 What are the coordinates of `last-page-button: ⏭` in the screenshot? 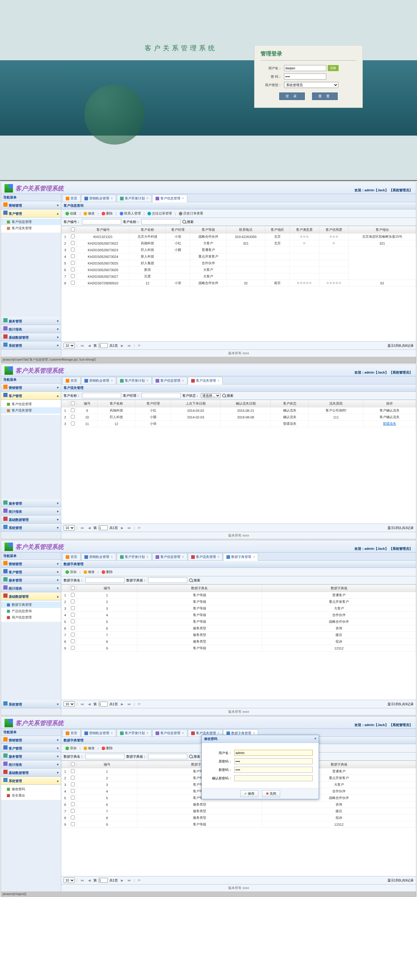 It's located at (129, 345).